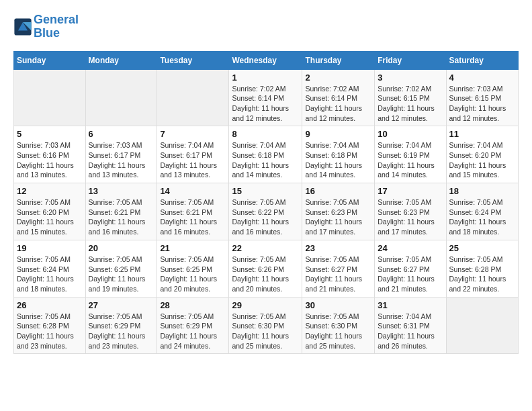 The image size is (532, 411). What do you see at coordinates (193, 60) in the screenshot?
I see `weekday-header-tuesday: Tuesday` at bounding box center [193, 60].